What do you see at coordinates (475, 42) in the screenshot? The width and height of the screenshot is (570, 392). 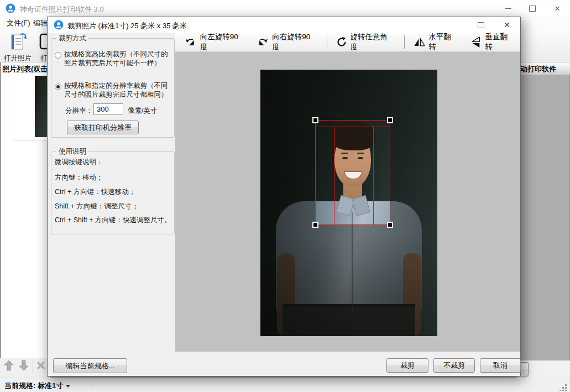 I see `flip-vertical-icon` at bounding box center [475, 42].